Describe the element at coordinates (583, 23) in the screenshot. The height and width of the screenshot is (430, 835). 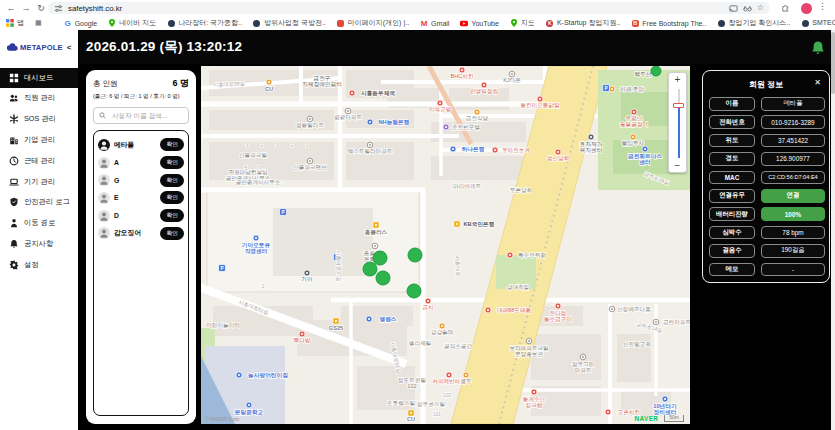
I see `bookmark-item: KK-Startup 창업지원..` at that location.